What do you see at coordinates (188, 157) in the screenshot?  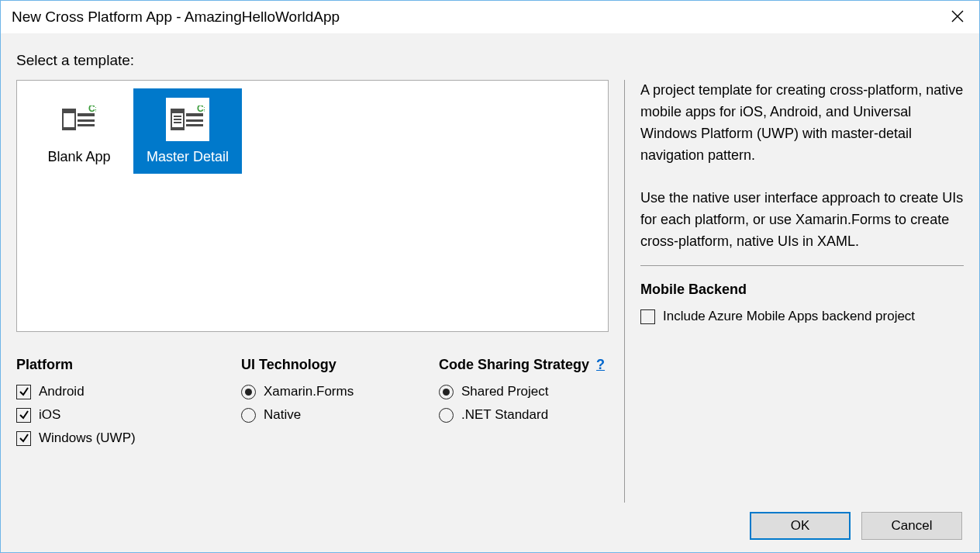 I see `template-label: Master Detail` at bounding box center [188, 157].